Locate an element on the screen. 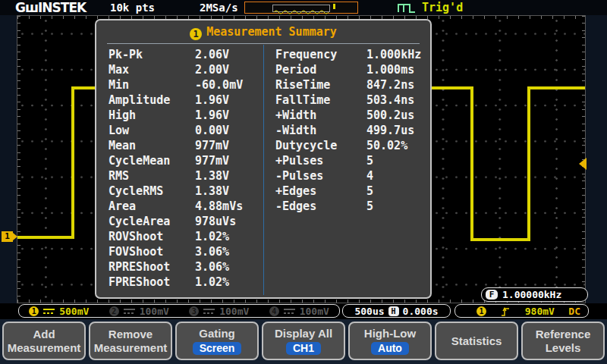 This screenshot has width=607, height=364. button-label: Levels is located at coordinates (563, 348).